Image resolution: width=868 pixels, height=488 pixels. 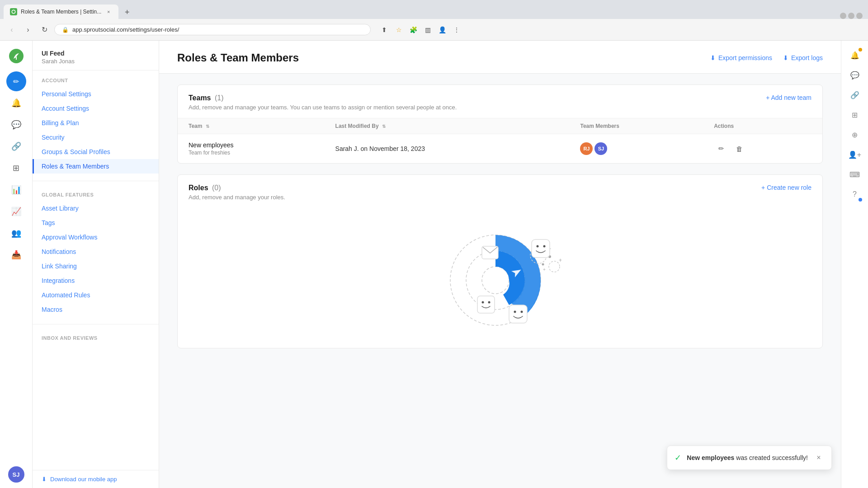 I want to click on sort-icon-modified: ⇅, so click(x=384, y=127).